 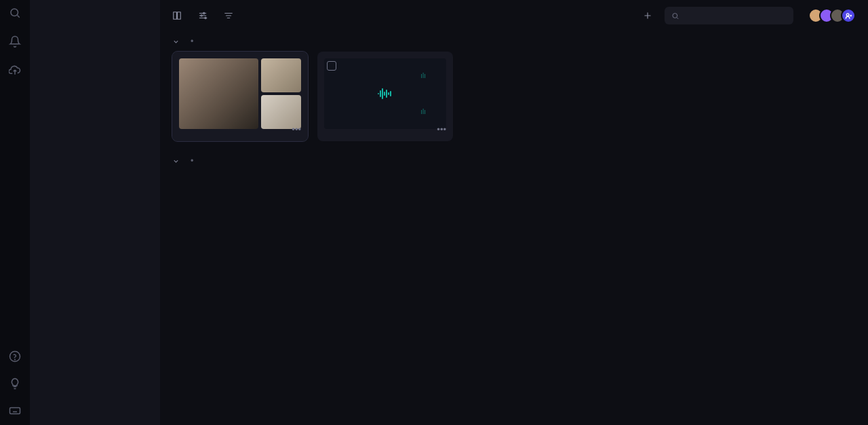 I want to click on checkbox, so click(x=332, y=66).